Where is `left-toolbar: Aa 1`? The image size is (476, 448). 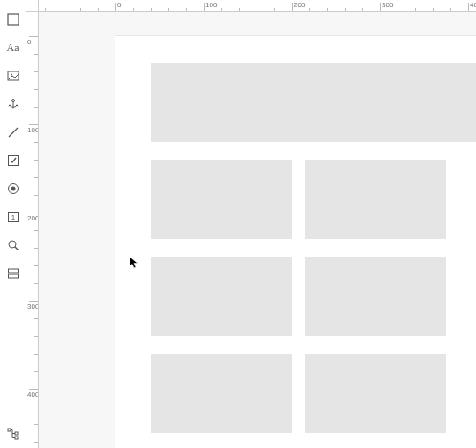 left-toolbar: Aa 1 is located at coordinates (13, 224).